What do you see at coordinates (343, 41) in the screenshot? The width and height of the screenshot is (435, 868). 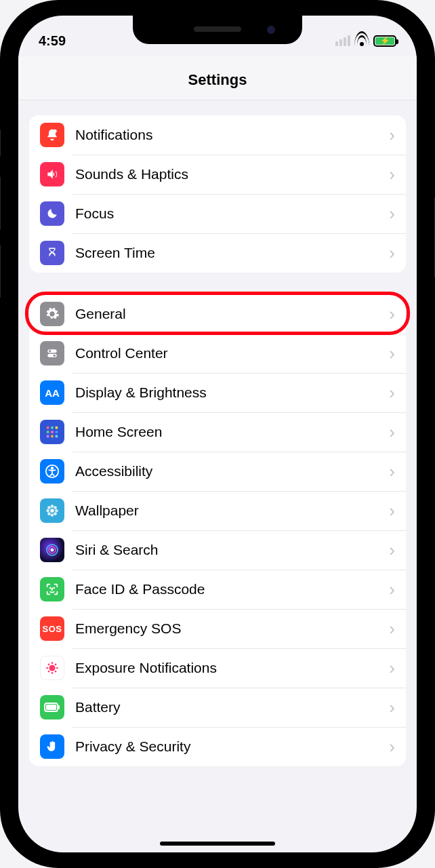 I see `cellular-signal-icon` at bounding box center [343, 41].